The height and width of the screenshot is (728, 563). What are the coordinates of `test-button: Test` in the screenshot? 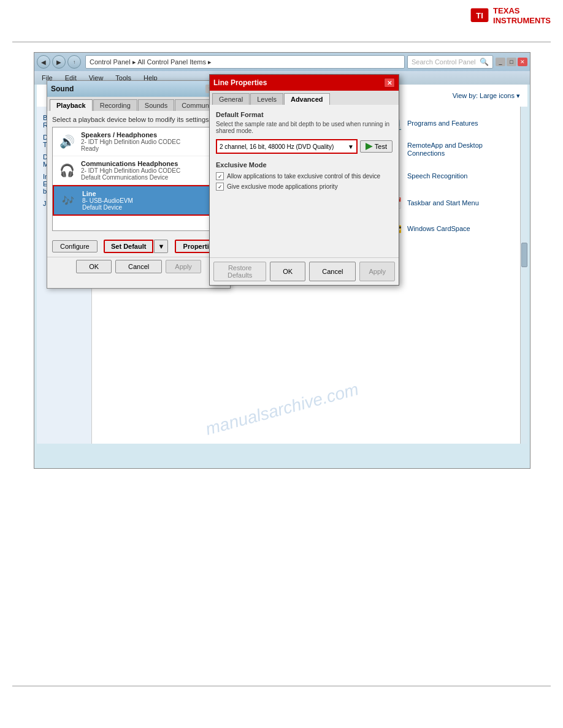 It's located at (377, 146).